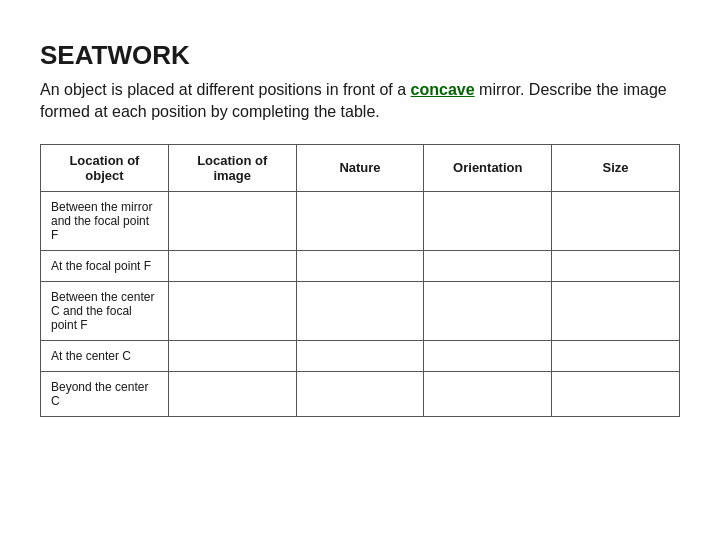 The height and width of the screenshot is (540, 720). What do you see at coordinates (488, 356) in the screenshot?
I see `cell-row3-col3` at bounding box center [488, 356].